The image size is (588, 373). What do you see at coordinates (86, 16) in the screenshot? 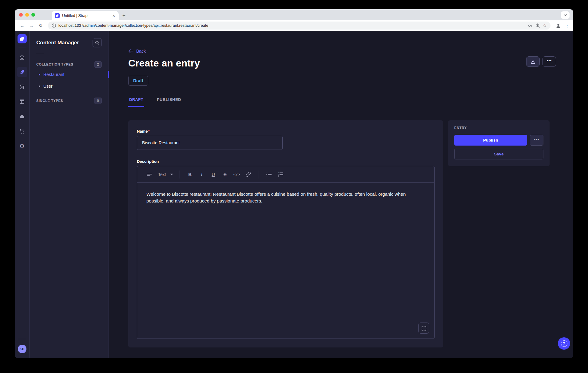
I see `tab-title: Untitled | Strapi` at bounding box center [86, 16].